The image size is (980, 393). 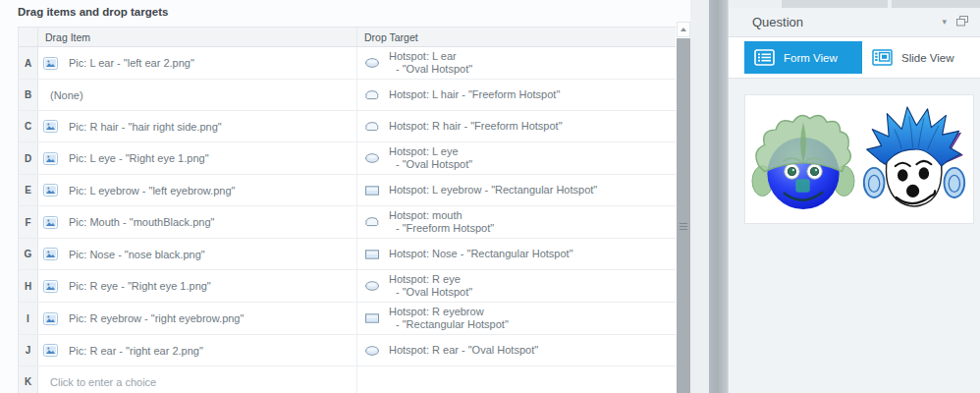 What do you see at coordinates (28, 379) in the screenshot?
I see `row-letter: K` at bounding box center [28, 379].